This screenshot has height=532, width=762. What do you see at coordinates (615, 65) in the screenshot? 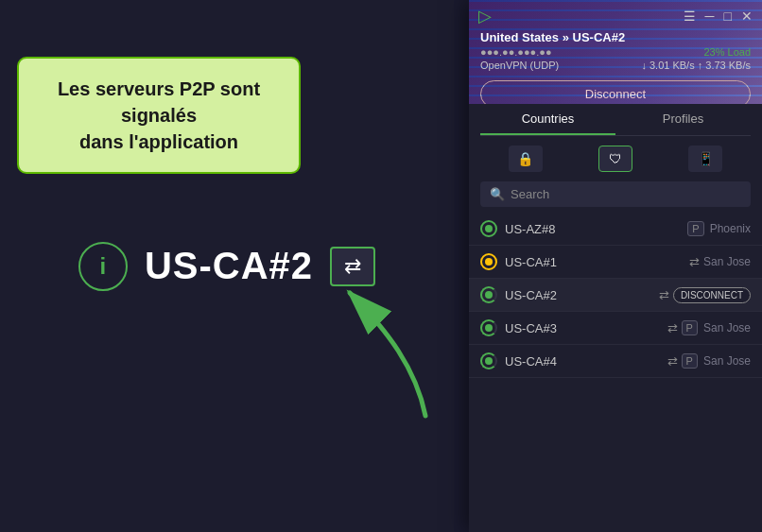
I see `connection-protocol-row: OpenVPN (UDP) ↓ 3.01 KB/s ↑ 3.73 KB/s` at bounding box center [615, 65].